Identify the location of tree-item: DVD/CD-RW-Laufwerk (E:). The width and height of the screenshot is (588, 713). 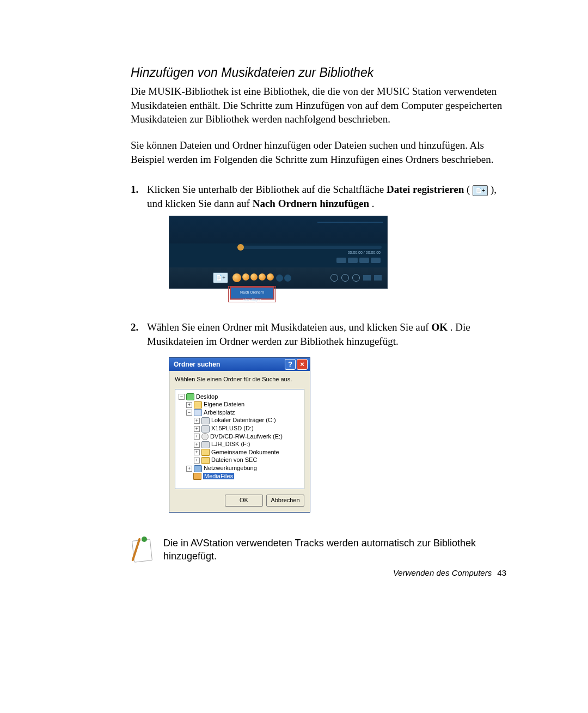
(246, 436).